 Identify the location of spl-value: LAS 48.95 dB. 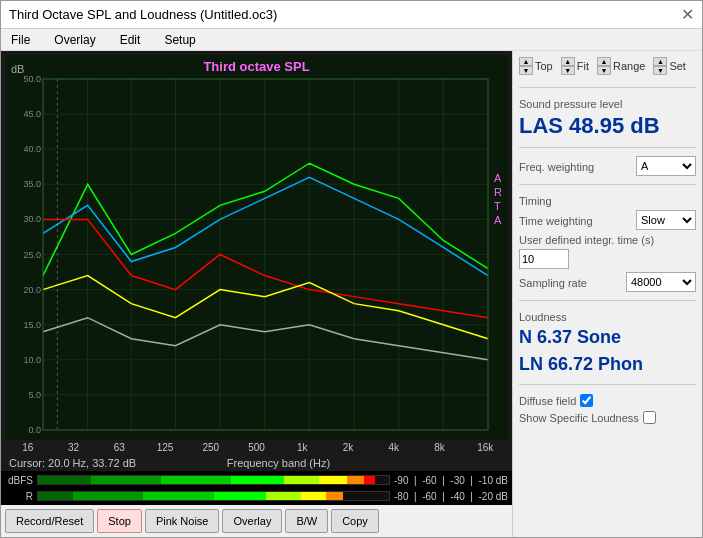
(608, 126).